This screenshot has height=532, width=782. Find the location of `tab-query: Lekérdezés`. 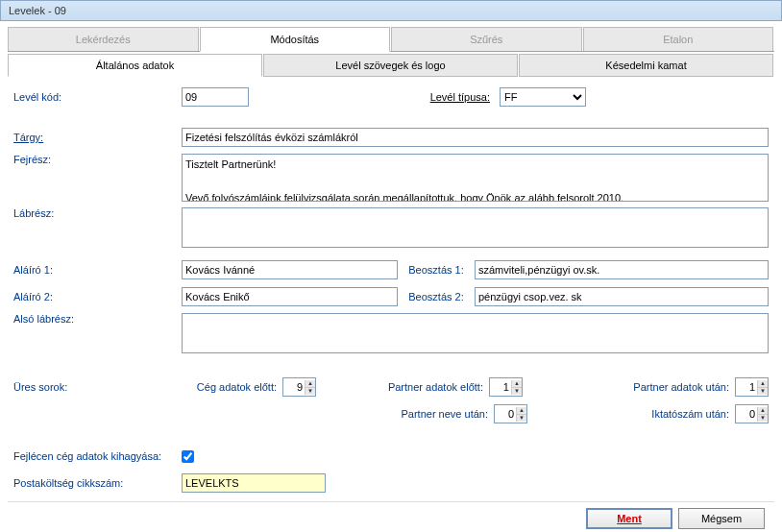

tab-query: Lekérdezés is located at coordinates (104, 38).